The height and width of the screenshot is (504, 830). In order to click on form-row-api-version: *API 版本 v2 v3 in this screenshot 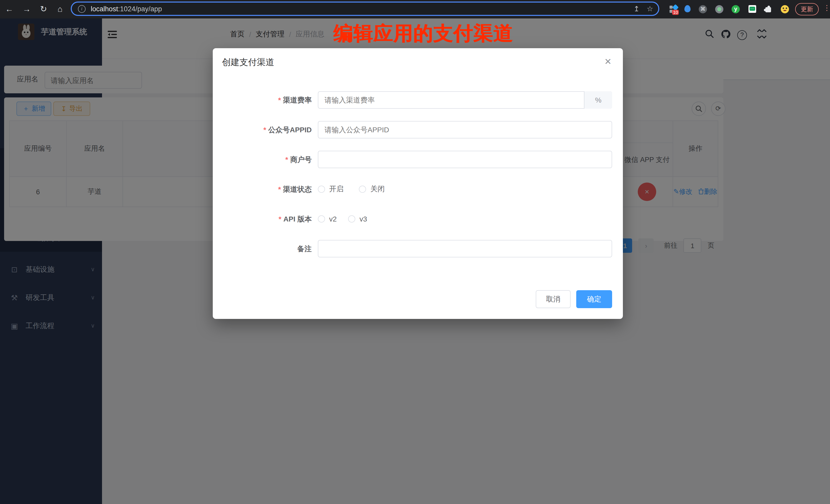, I will do `click(418, 219)`.